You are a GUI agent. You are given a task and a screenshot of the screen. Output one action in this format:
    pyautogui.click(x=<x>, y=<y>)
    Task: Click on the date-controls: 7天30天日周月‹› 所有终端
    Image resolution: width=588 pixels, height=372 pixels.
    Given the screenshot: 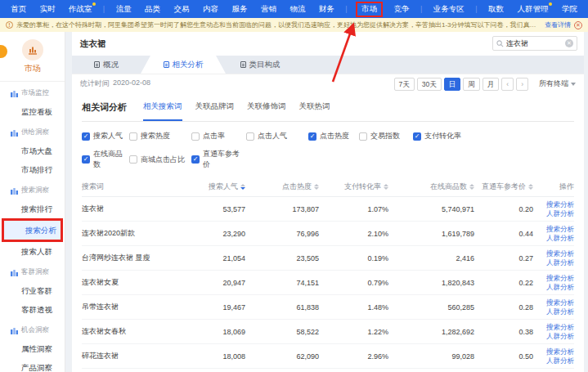 What is the action you would take?
    pyautogui.click(x=485, y=84)
    